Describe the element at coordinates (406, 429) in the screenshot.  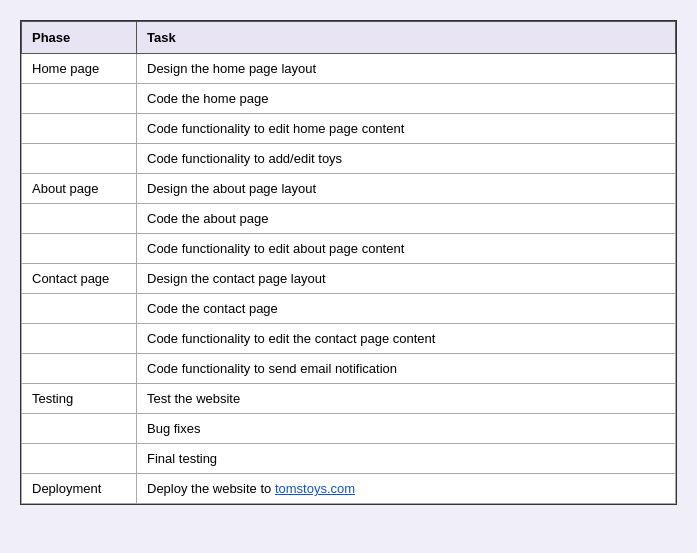
I see `task-cell: Bug fixes` at that location.